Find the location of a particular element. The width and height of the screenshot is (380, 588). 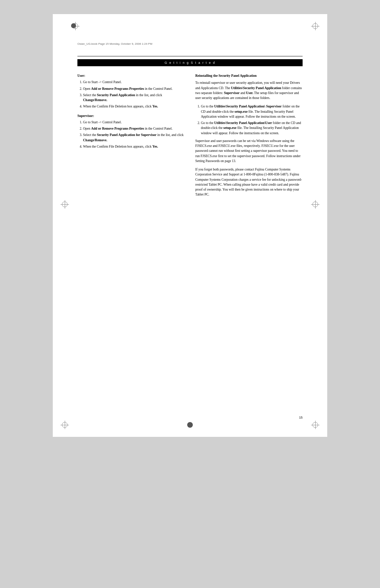

reinstall-step-1: Go to the Utilities\Security Panel Appli… is located at coordinates (252, 111).